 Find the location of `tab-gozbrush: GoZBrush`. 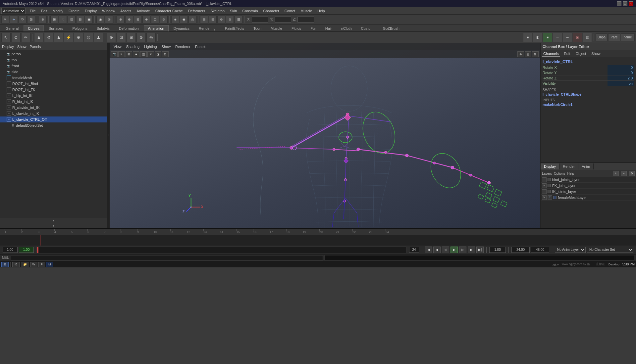

tab-gozbrush: GoZBrush is located at coordinates (391, 28).